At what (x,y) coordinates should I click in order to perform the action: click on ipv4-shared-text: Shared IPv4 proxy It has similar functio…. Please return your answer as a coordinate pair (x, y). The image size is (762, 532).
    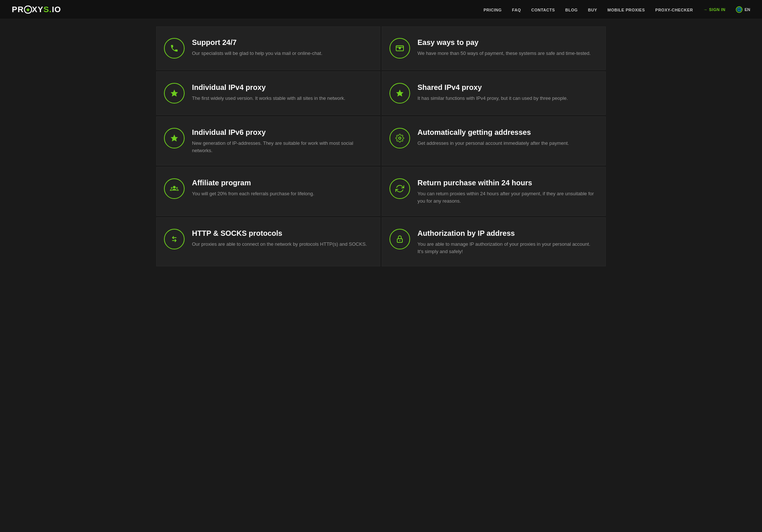
    Looking at the image, I should click on (493, 92).